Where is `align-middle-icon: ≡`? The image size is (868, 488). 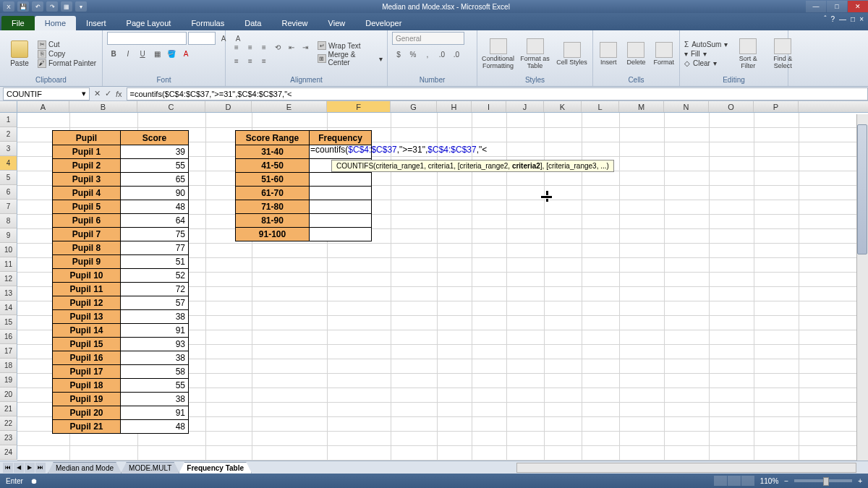
align-middle-icon: ≡ is located at coordinates (250, 47).